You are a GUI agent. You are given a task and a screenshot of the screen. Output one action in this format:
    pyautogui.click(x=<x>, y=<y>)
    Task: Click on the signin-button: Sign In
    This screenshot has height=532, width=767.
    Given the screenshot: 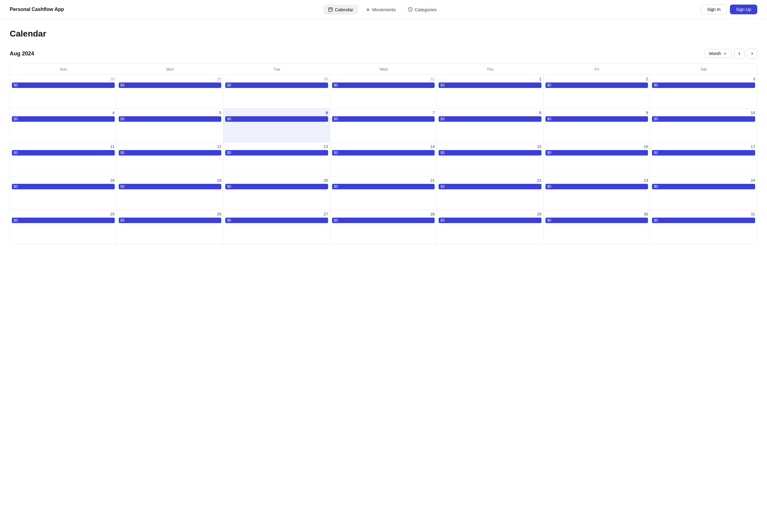 What is the action you would take?
    pyautogui.click(x=714, y=9)
    